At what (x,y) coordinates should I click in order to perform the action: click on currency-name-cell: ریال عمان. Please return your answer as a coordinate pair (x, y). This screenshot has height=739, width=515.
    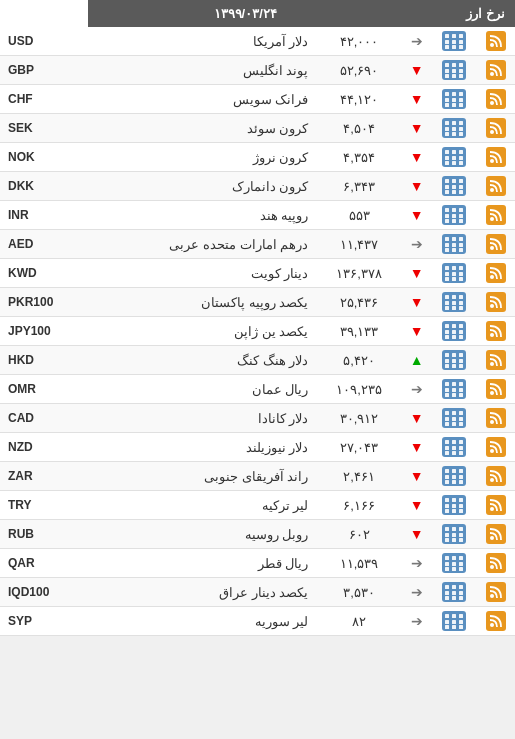
    Looking at the image, I should click on (202, 390).